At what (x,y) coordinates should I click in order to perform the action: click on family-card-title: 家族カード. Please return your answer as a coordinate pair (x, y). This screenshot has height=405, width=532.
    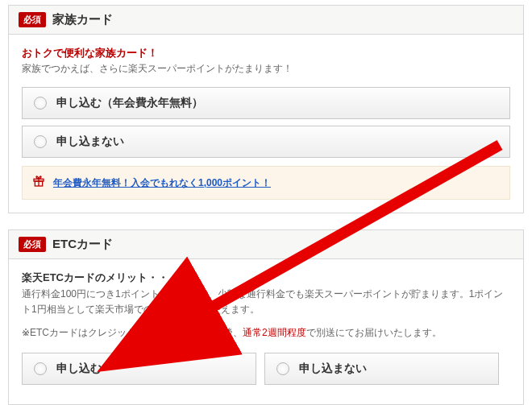
    Looking at the image, I should click on (82, 19).